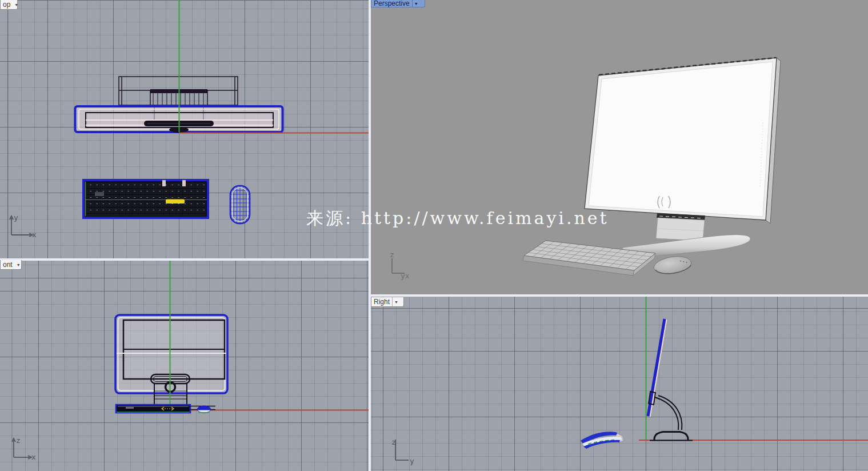 Image resolution: width=868 pixels, height=471 pixels. Describe the element at coordinates (400, 265) in the screenshot. I see `axis-gnomon-perspective: z yx` at that location.